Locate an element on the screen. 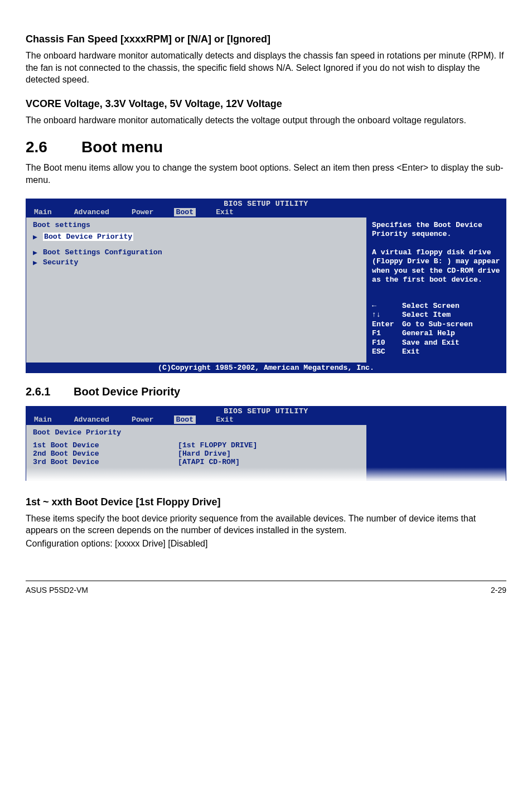 This screenshot has height=802, width=532. nav-key-f10: F10 is located at coordinates (387, 344).